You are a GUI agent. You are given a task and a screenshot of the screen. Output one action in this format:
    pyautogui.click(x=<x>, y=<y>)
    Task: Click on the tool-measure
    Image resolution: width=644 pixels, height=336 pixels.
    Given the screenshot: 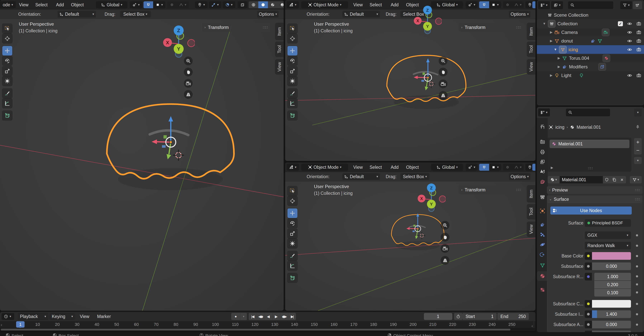 What is the action you would take?
    pyautogui.click(x=7, y=103)
    